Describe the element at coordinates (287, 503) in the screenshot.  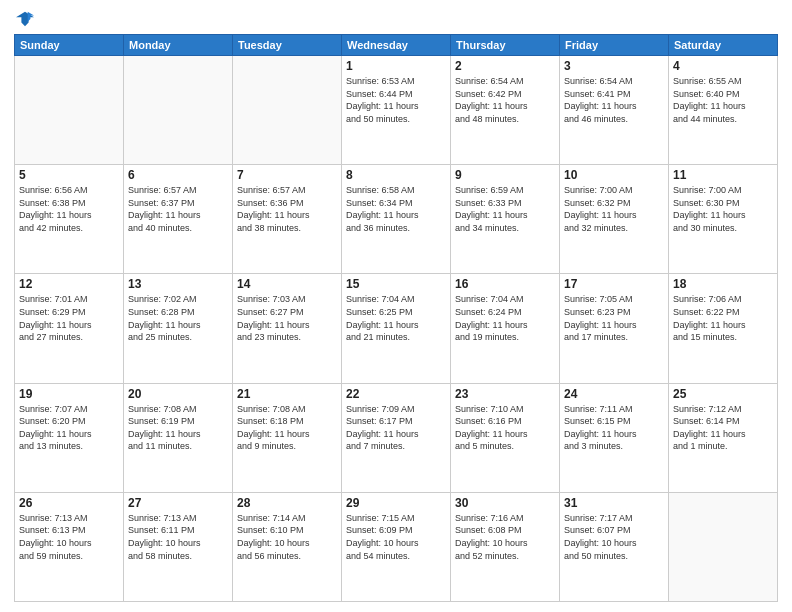
I see `day-number: 28` at that location.